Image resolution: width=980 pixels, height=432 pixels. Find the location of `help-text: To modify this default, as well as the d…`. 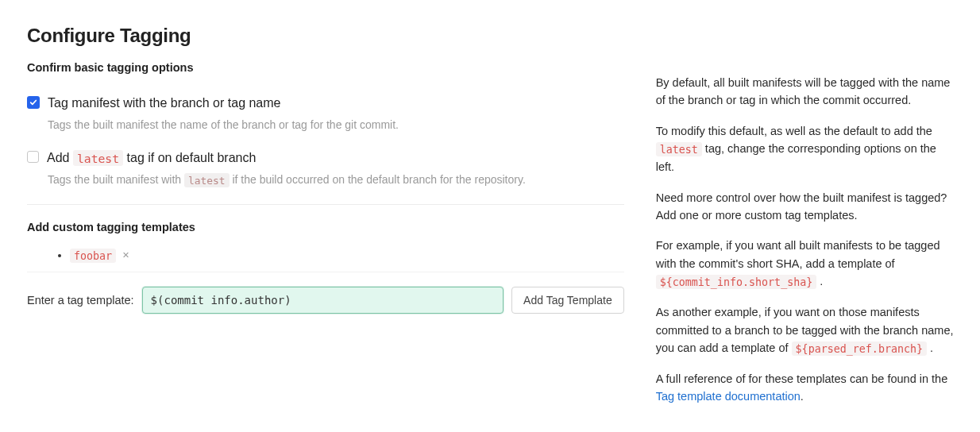

help-text: To modify this default, as well as the d… is located at coordinates (794, 131).